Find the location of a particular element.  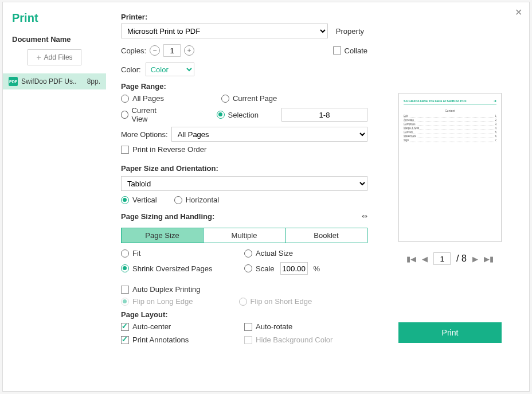

next-page-icon: ▶ is located at coordinates (475, 259).